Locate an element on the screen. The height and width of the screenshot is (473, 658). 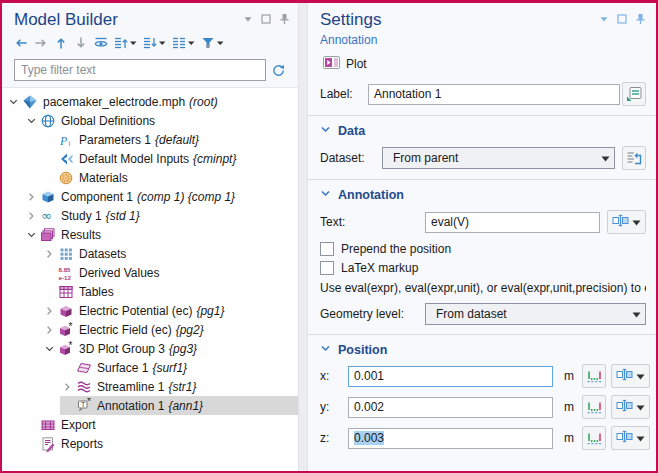
tree-scrollbar is located at coordinates (303, 237).